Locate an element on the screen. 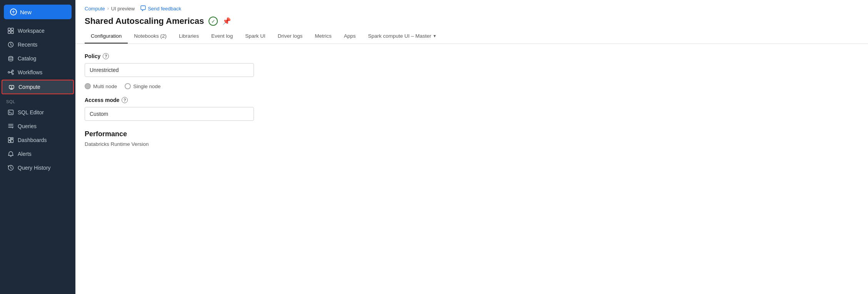 The image size is (868, 294). alerts-icon is located at coordinates (11, 154).